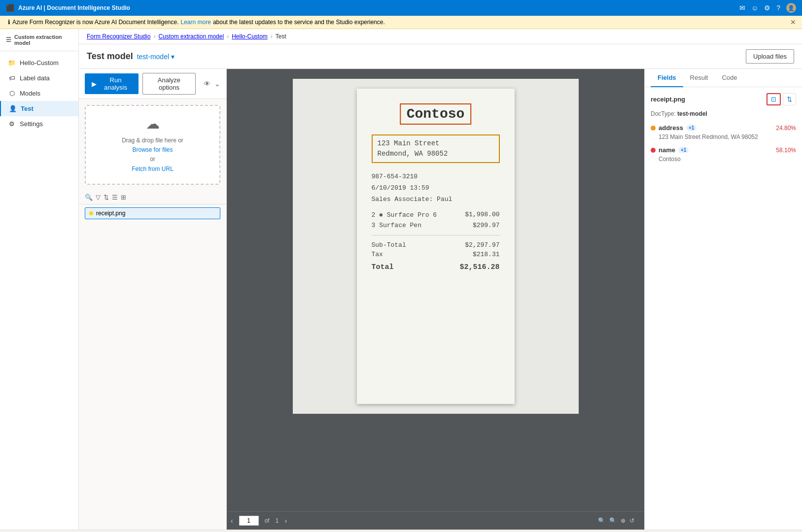 This screenshot has height=532, width=802. Describe the element at coordinates (94, 84) in the screenshot. I see `run-icon: ▶` at that location.